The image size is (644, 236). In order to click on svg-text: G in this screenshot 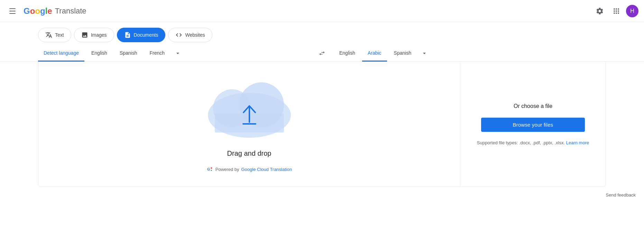, I will do `click(208, 169)`.